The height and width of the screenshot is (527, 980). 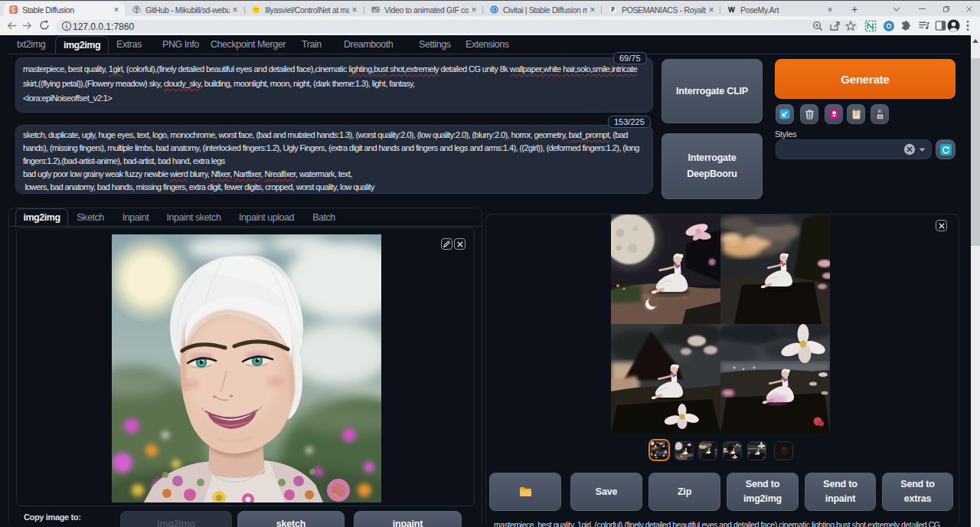 I want to click on tab-settings: Settings, so click(x=435, y=44).